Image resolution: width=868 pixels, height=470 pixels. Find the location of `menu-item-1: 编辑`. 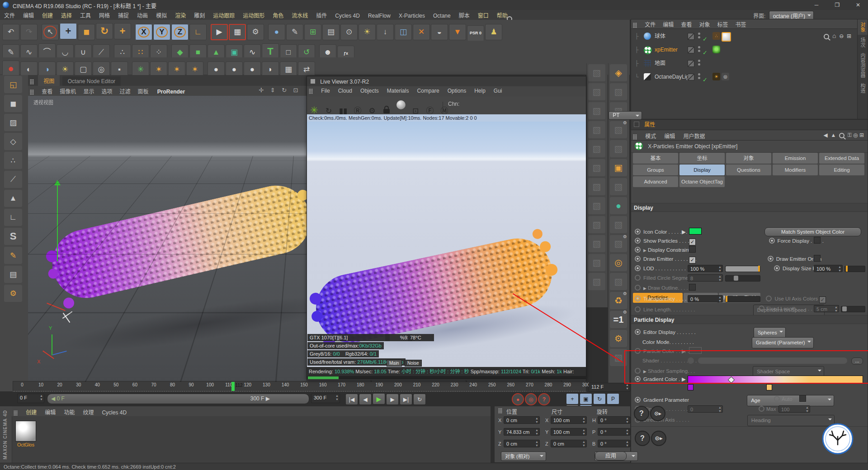

menu-item-1: 编辑 is located at coordinates (28, 15).